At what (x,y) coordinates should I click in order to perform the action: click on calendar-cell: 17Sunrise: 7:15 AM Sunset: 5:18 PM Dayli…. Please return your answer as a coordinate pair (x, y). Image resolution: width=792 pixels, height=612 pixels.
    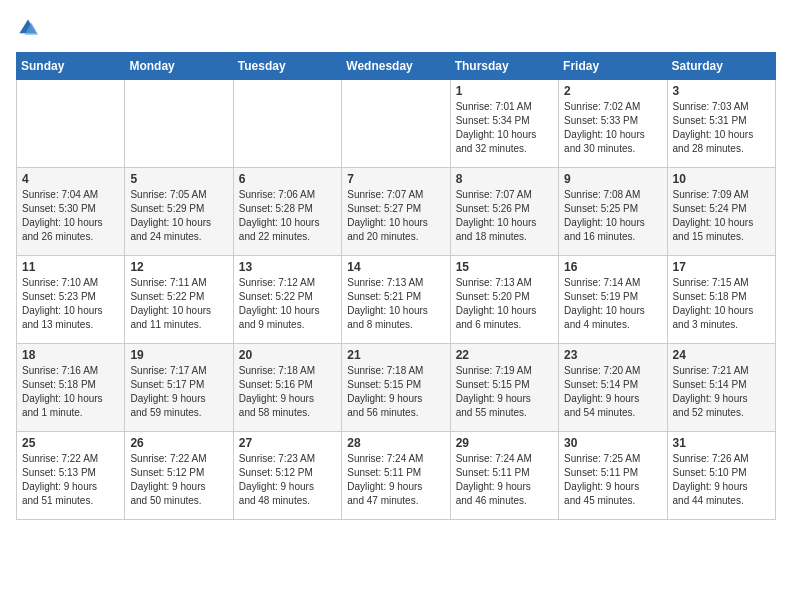
    Looking at the image, I should click on (721, 300).